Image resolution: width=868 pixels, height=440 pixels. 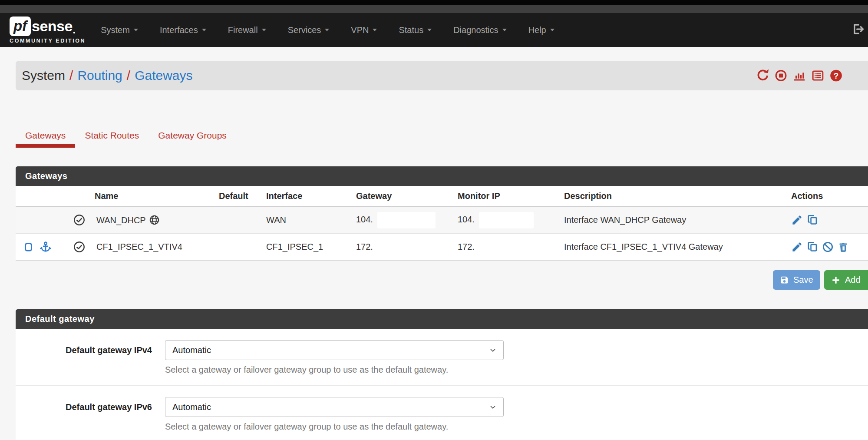 What do you see at coordinates (541, 30) in the screenshot?
I see `nav-item-help: Help` at bounding box center [541, 30].